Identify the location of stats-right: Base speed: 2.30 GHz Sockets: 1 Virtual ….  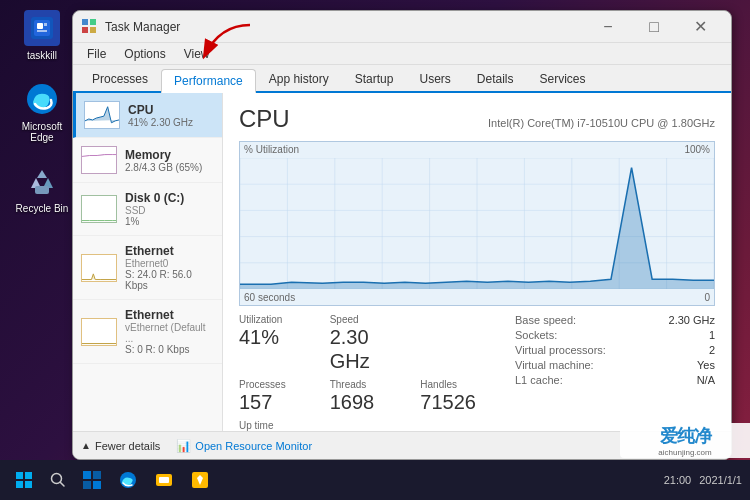
(615, 372).